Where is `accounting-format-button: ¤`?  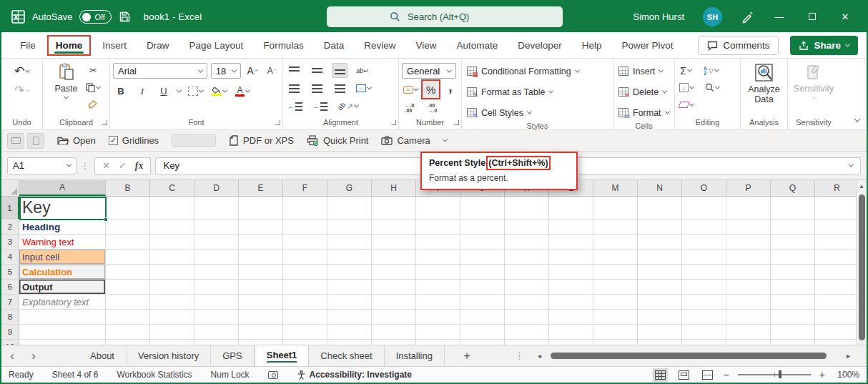
accounting-format-button: ¤ is located at coordinates (410, 90).